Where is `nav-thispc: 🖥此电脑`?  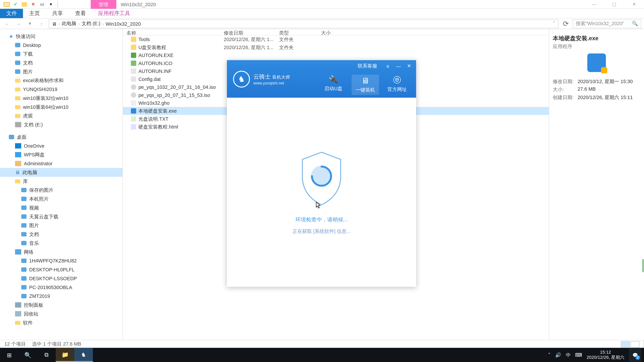 nav-thispc: 🖥此电脑 is located at coordinates (61, 172).